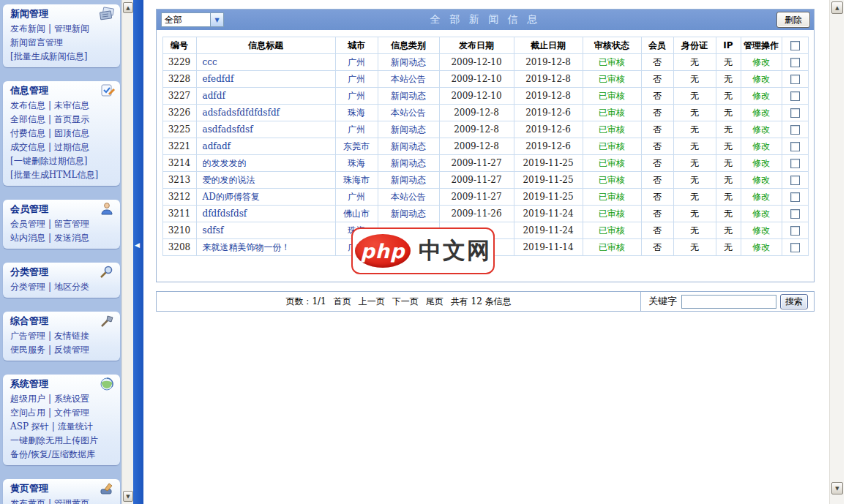 Image resolution: width=846 pixels, height=504 pixels. What do you see at coordinates (28, 501) in the screenshot?
I see `sidebar-link: 发布黄页` at bounding box center [28, 501].